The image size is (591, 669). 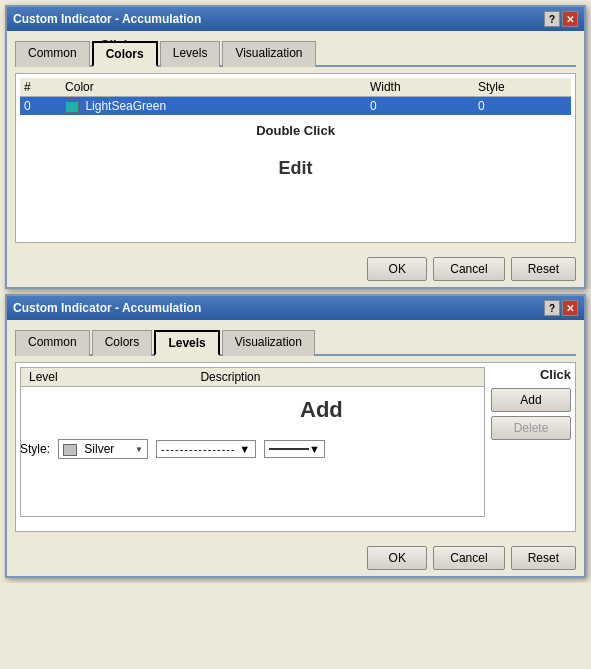 What do you see at coordinates (40, 88) in the screenshot?
I see `col-header-index: #` at bounding box center [40, 88].